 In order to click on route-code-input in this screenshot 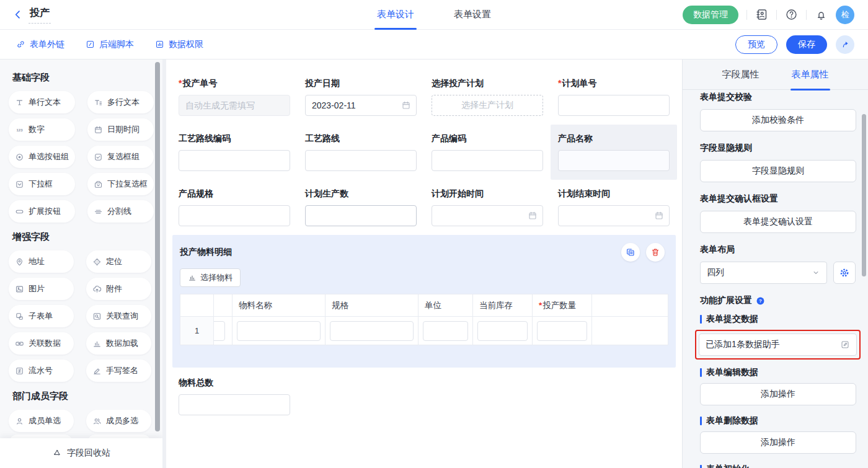, I will do `click(234, 161)`.